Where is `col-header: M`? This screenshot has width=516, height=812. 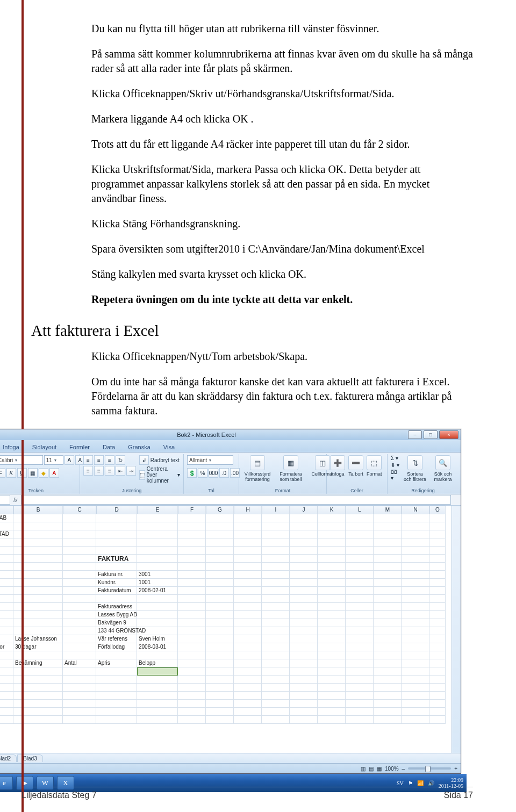 col-header: M is located at coordinates (388, 510).